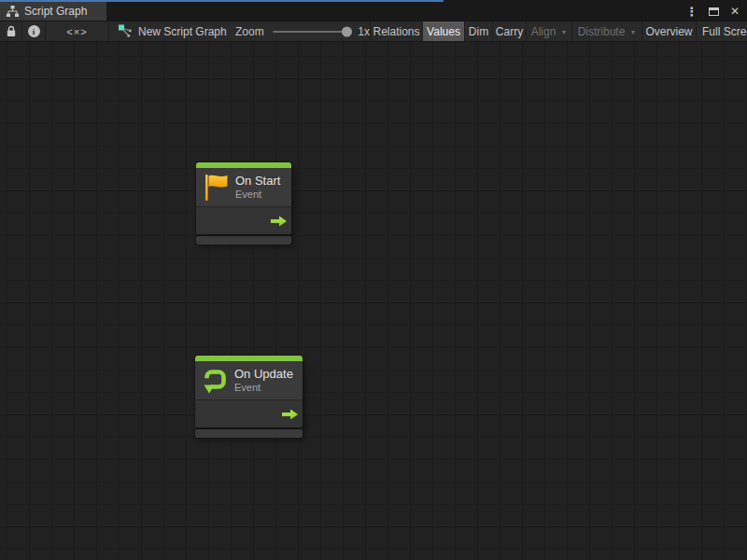 The width and height of the screenshot is (747, 560). I want to click on zoom-slider, so click(310, 32).